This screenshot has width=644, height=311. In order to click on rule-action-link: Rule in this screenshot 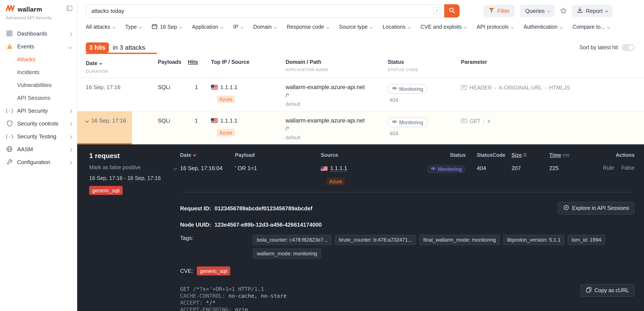, I will do `click(608, 168)`.